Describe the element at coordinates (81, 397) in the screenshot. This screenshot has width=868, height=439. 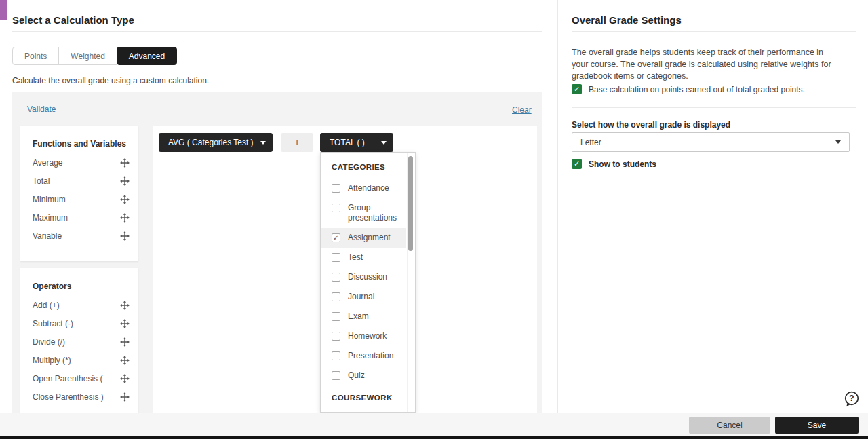
I see `operator-item-close-paren: Close Parenthesis )` at that location.